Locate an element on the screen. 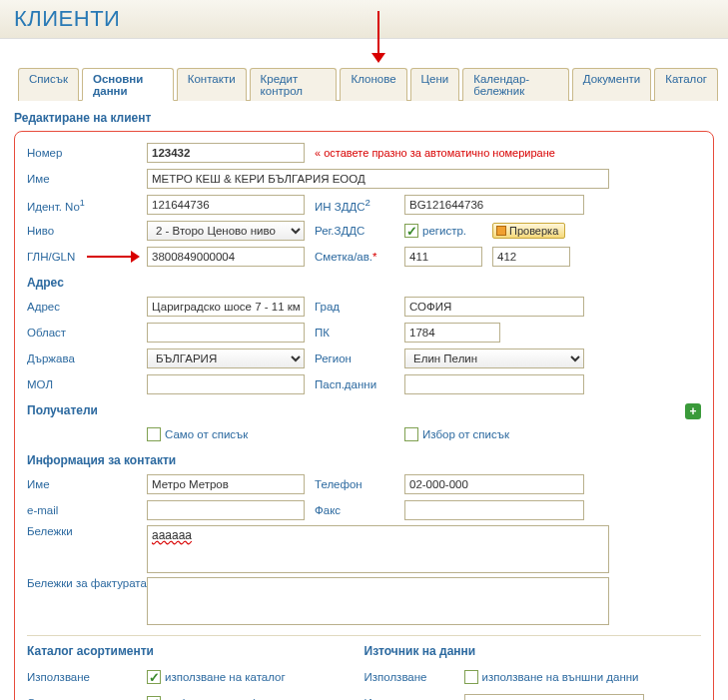 Image resolution: width=728 pixels, height=700 pixels. label-country: Държава is located at coordinates (87, 358).